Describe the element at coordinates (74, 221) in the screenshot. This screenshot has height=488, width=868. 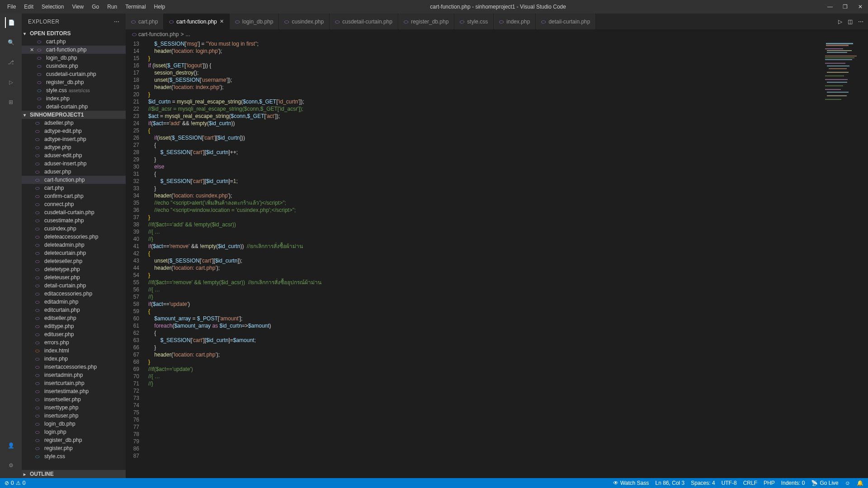
I see `file-item: ⬭cusestimate.php` at that location.